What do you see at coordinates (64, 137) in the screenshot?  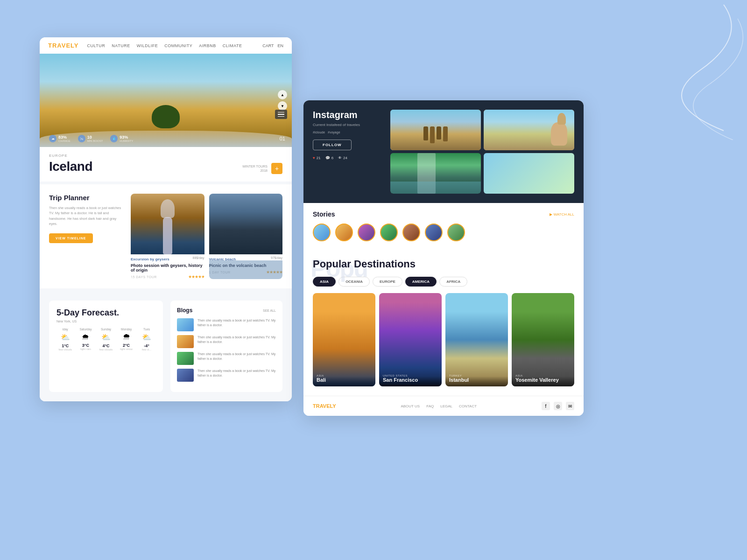 I see `change-value: 83%` at bounding box center [64, 137].